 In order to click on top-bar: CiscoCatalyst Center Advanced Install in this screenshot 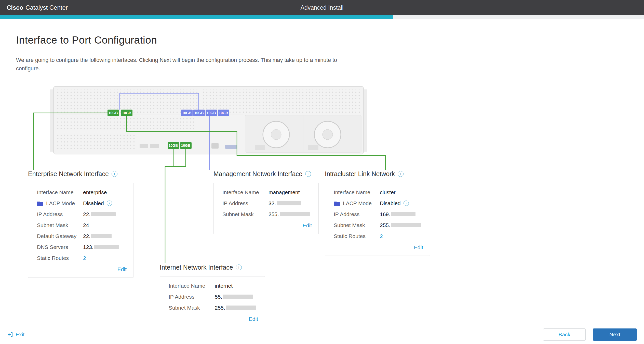, I will do `click(322, 8)`.